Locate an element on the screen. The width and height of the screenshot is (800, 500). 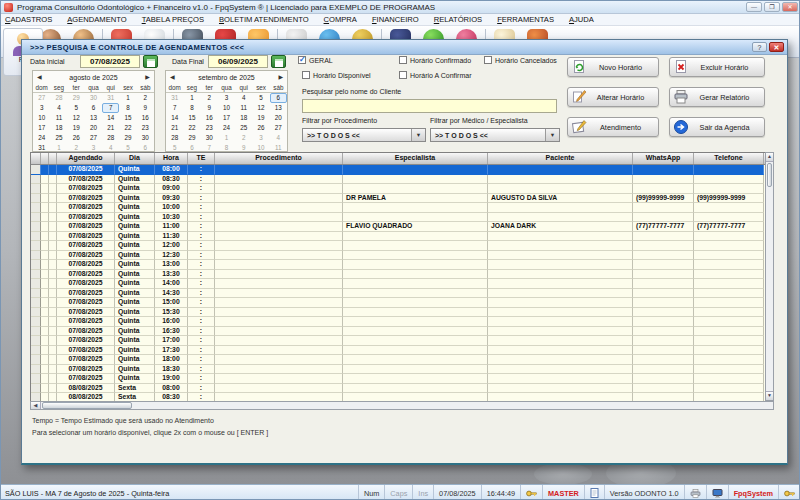
table-row: 07/08/2025Quinta12:30: is located at coordinates (398, 256).